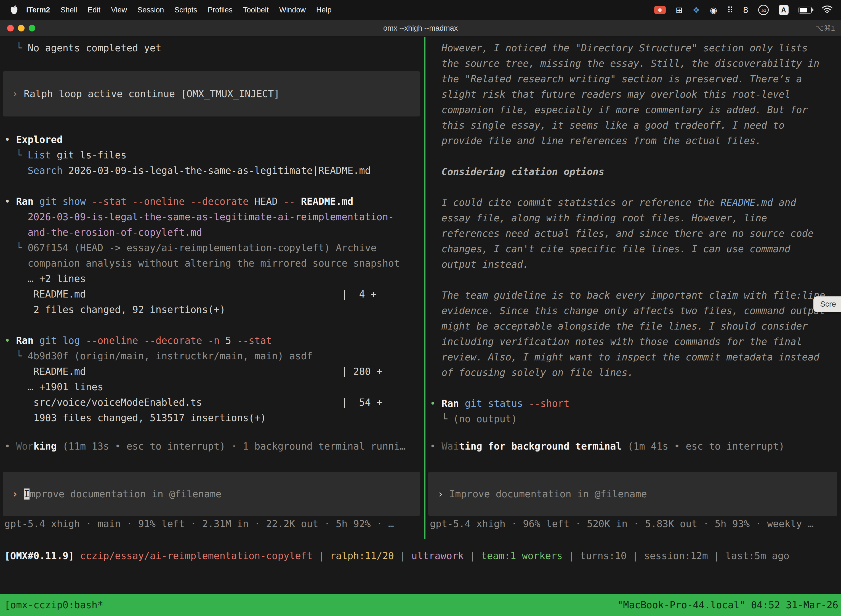 This screenshot has height=616, width=841. Describe the element at coordinates (54, 387) in the screenshot. I see `text-segment: … +1901 lines` at that location.